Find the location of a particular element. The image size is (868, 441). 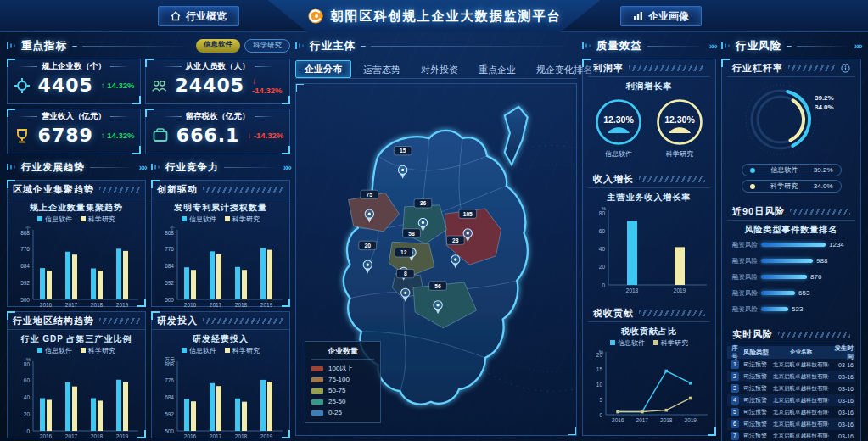

gdp-trend-card: 行业地区结构趋势 行业 GDP 占第三产业比例 信息软件科学研究 %020406… is located at coordinates (76, 375).